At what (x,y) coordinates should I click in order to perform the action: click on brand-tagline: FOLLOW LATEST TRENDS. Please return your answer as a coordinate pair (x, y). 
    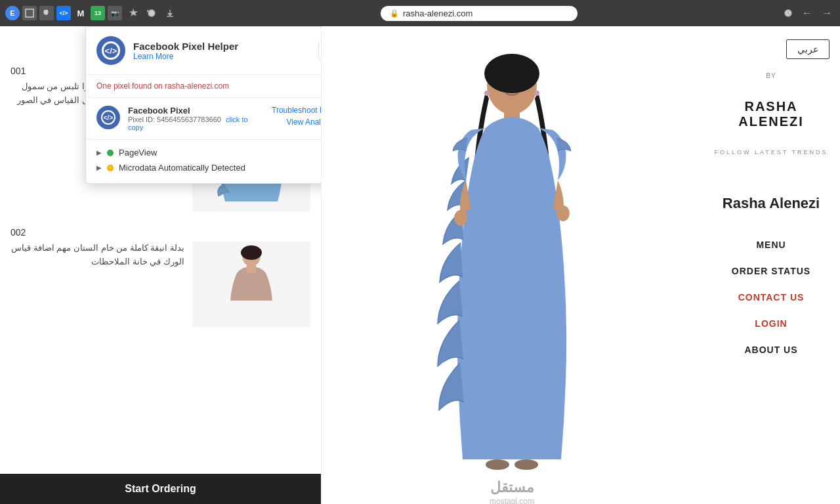
    Looking at the image, I should click on (771, 152).